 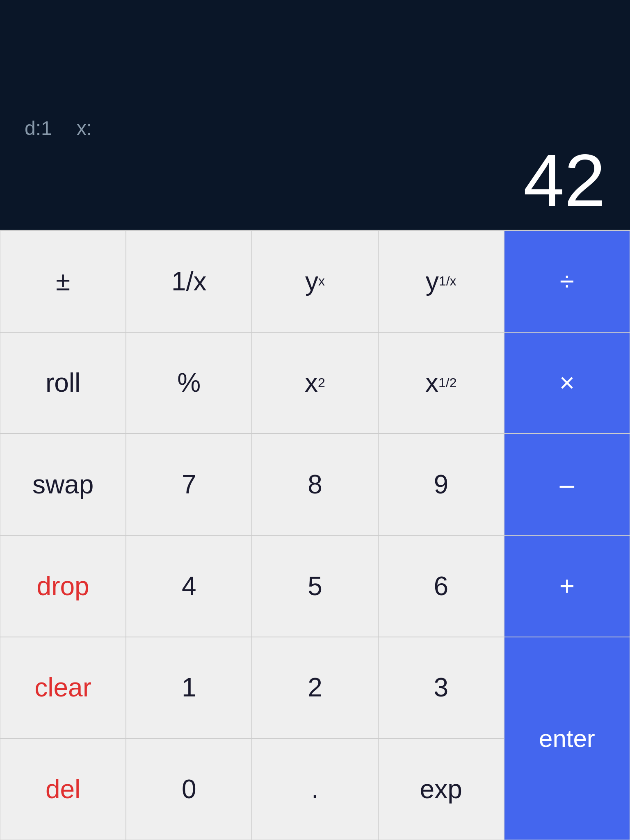 What do you see at coordinates (567, 281) in the screenshot?
I see `divide-button: ÷` at bounding box center [567, 281].